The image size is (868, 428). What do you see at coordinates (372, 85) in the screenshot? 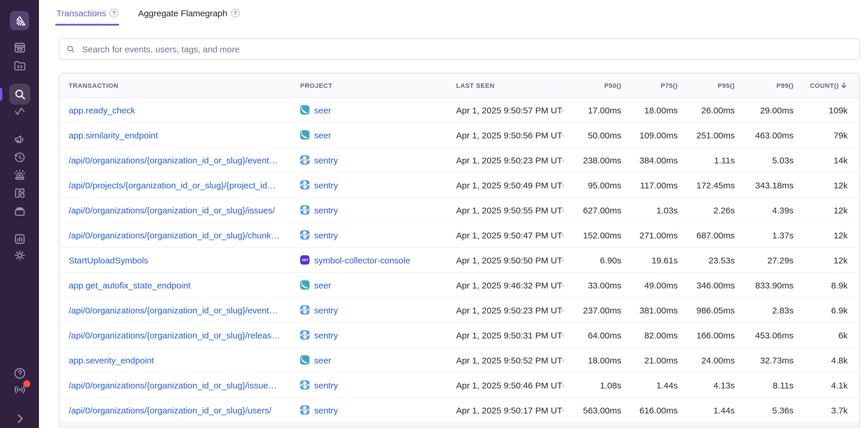
I see `column-header-project: Project` at bounding box center [372, 85].